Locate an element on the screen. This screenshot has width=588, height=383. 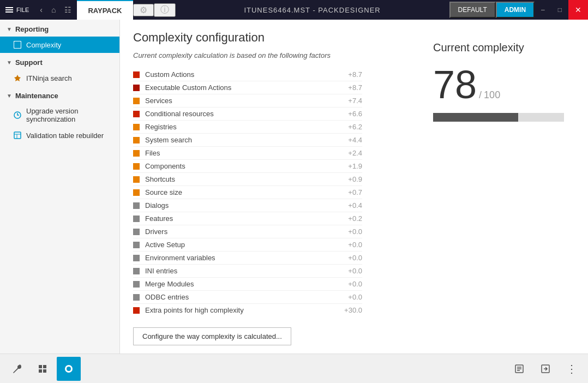
table-row: Dialogs+0.4 is located at coordinates (248, 206).